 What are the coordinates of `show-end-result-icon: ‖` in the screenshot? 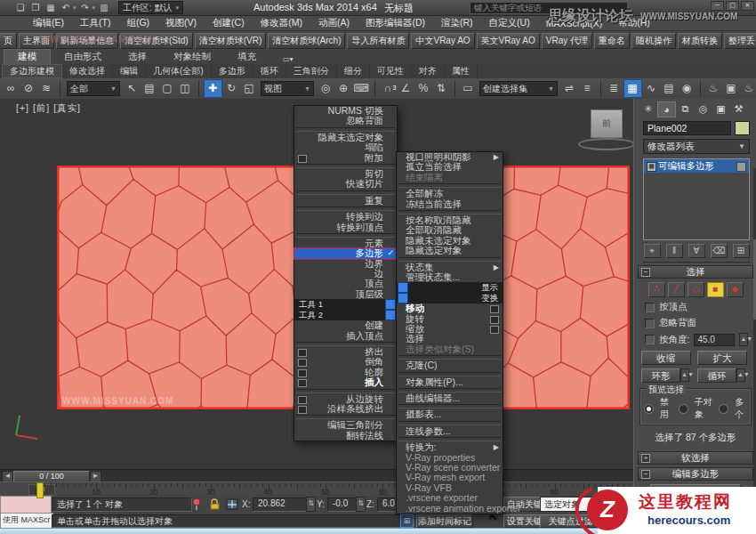 It's located at (674, 251).